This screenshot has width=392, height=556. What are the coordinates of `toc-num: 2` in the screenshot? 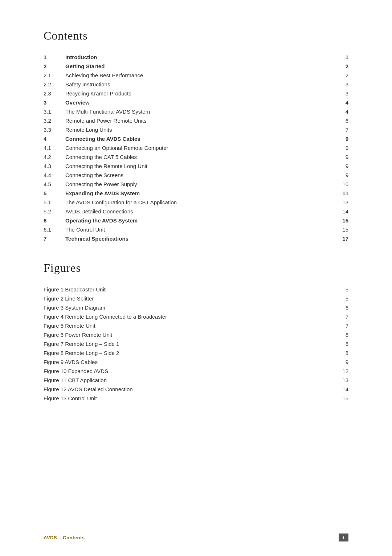 It's located at (54, 66).